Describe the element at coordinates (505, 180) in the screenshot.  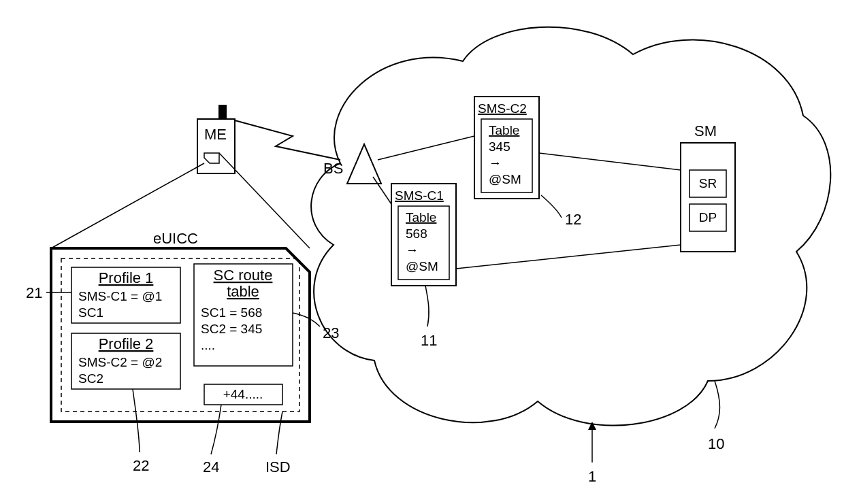
I see `smsc2-l3: @SM` at that location.